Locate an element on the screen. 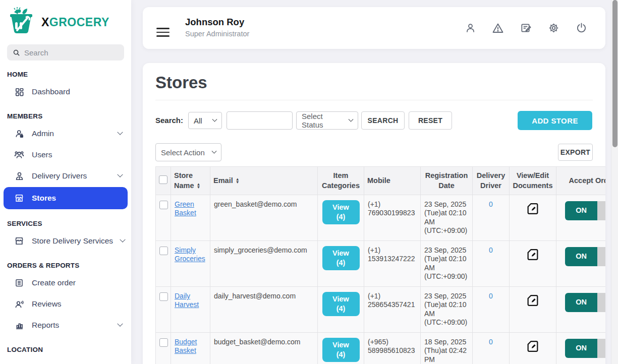 This screenshot has height=364, width=618. col-email: Email▲▼ is located at coordinates (264, 181).